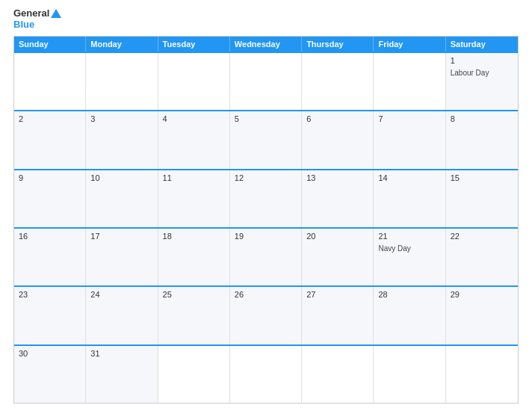 The width and height of the screenshot is (532, 411). I want to click on day-cell: 20, so click(338, 257).